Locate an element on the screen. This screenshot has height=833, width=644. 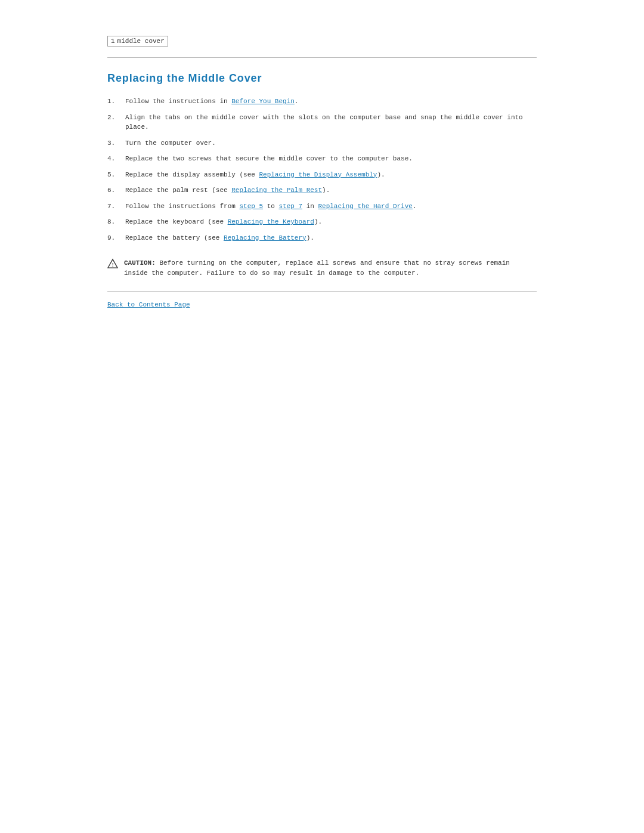
list-item: 5. Replace the display assembly (see Rep… is located at coordinates (322, 175).